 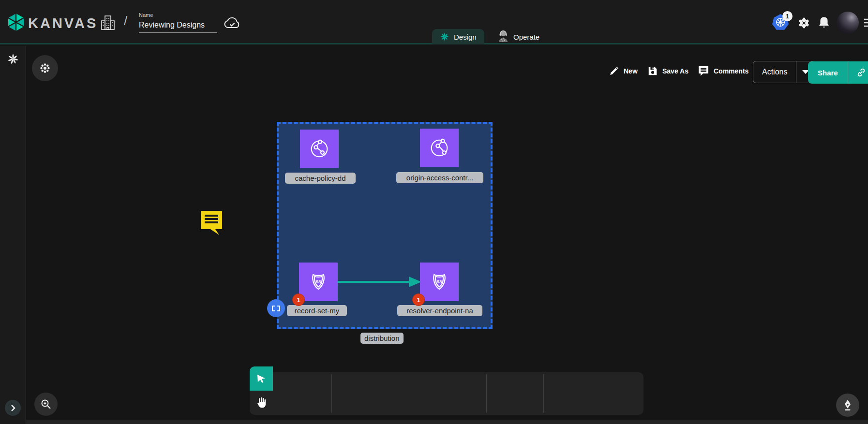 What do you see at coordinates (668, 71) in the screenshot?
I see `save-as-button: Save As` at bounding box center [668, 71].